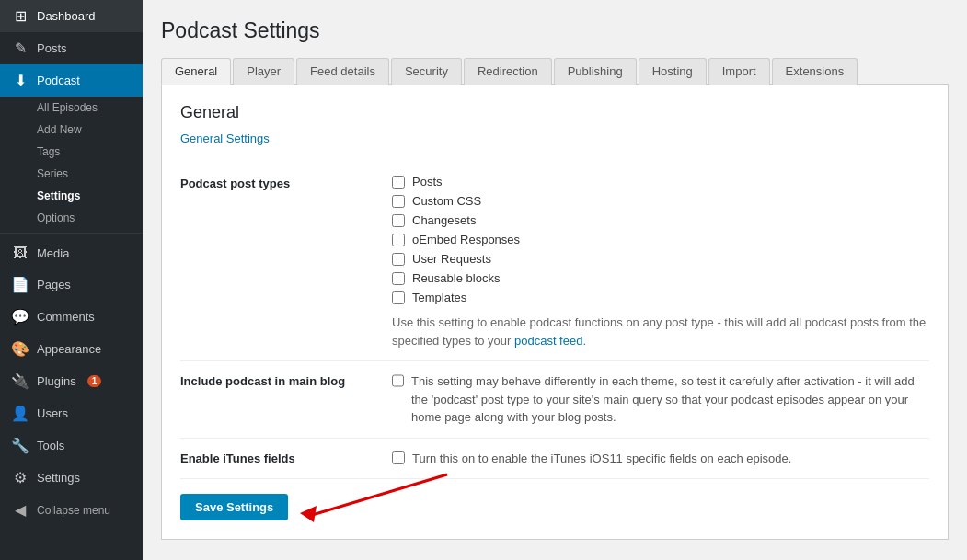 The width and height of the screenshot is (967, 560). I want to click on collapse-label: Collapse menu, so click(74, 510).